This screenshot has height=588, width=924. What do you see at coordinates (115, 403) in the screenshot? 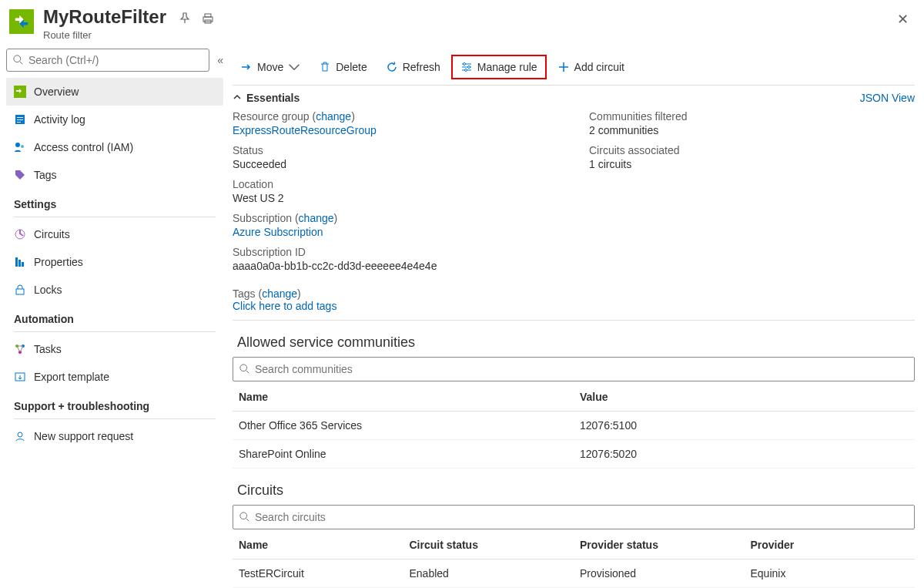
I see `nav-section-support: Support + troubleshooting` at bounding box center [115, 403].